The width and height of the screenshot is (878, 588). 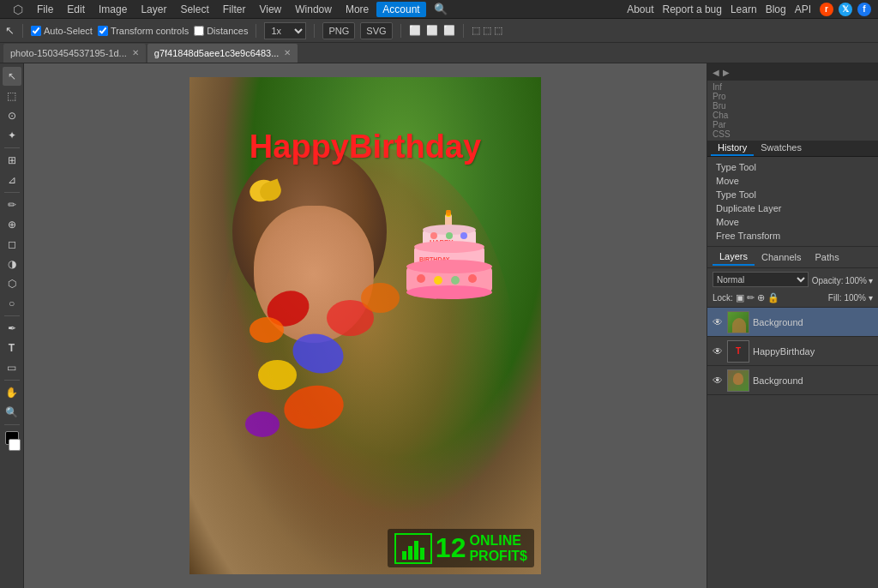 What do you see at coordinates (12, 180) in the screenshot?
I see `tool-eyedrop: ⊿` at bounding box center [12, 180].